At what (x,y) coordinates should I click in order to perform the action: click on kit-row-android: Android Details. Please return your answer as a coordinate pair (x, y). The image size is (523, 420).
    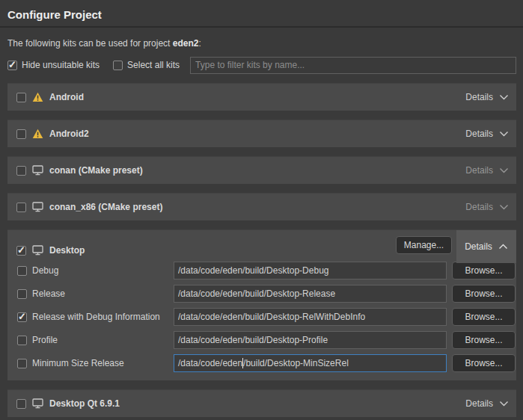
    Looking at the image, I should click on (262, 97).